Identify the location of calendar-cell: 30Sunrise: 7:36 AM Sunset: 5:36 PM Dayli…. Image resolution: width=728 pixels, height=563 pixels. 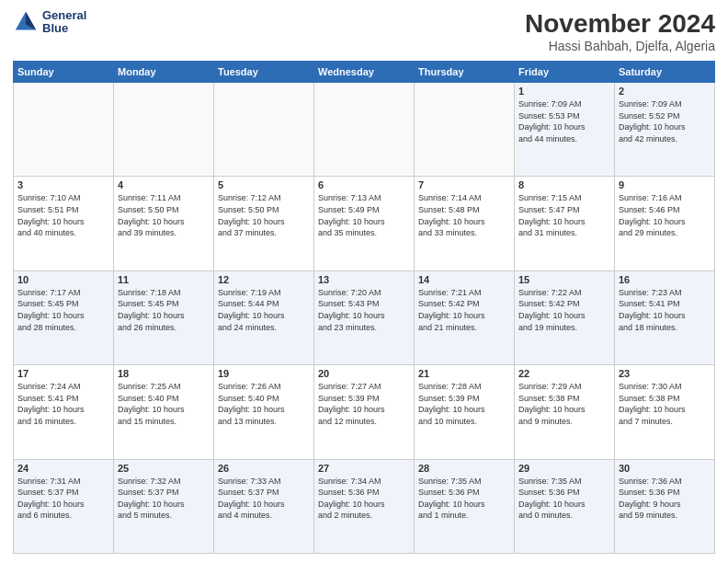
(665, 506).